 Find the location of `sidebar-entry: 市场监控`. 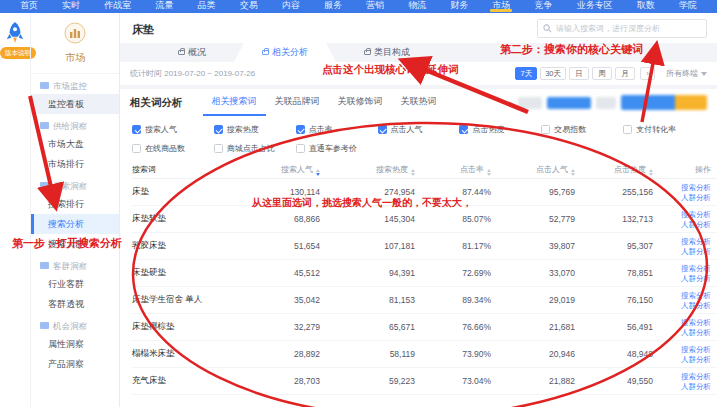

sidebar-entry: 市场监控 is located at coordinates (75, 86).